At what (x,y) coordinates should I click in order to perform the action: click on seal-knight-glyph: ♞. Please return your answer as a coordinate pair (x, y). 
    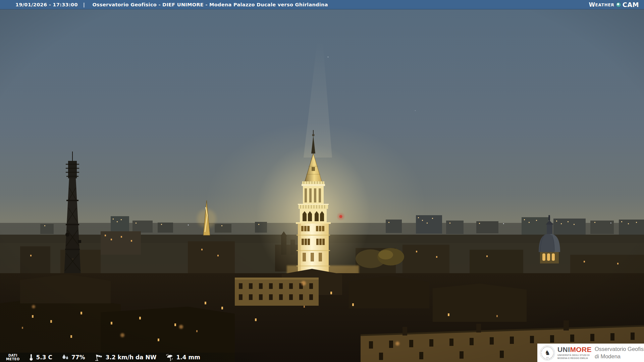
    Looking at the image, I should click on (547, 353).